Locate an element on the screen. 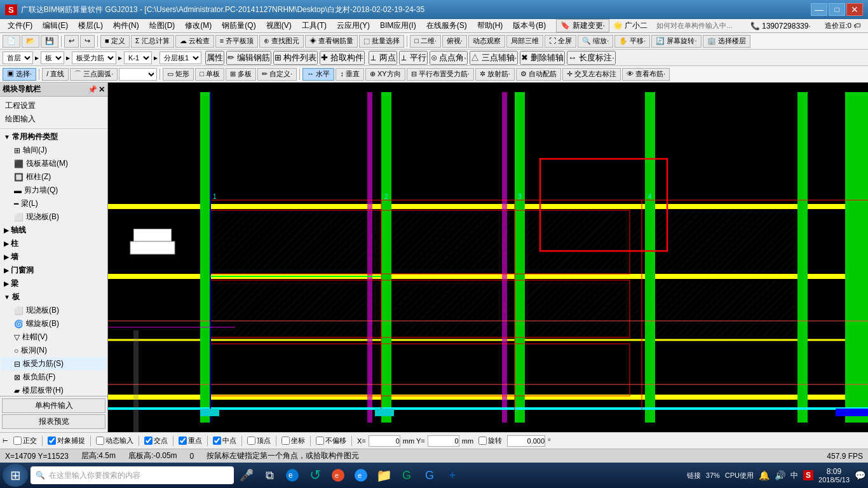  two-point-btn: ⊥ 两点 is located at coordinates (383, 58).